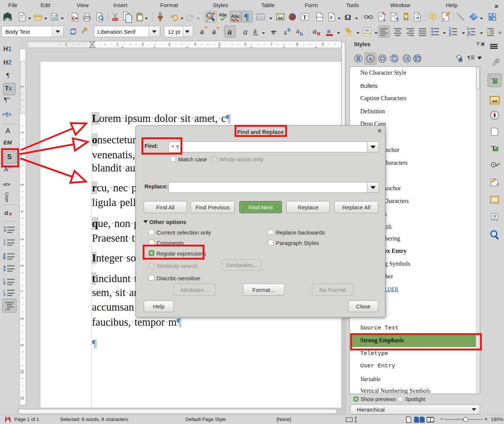 Image resolution: width=504 pixels, height=424 pixels. I want to click on svg-text: ii, so click(5, 294).